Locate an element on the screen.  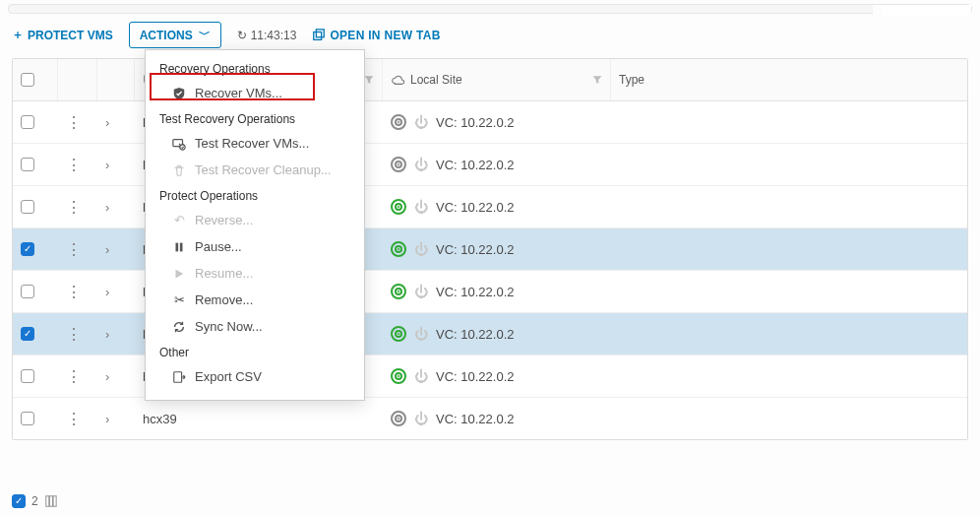
menu-item-label: Pause... is located at coordinates (218, 246).